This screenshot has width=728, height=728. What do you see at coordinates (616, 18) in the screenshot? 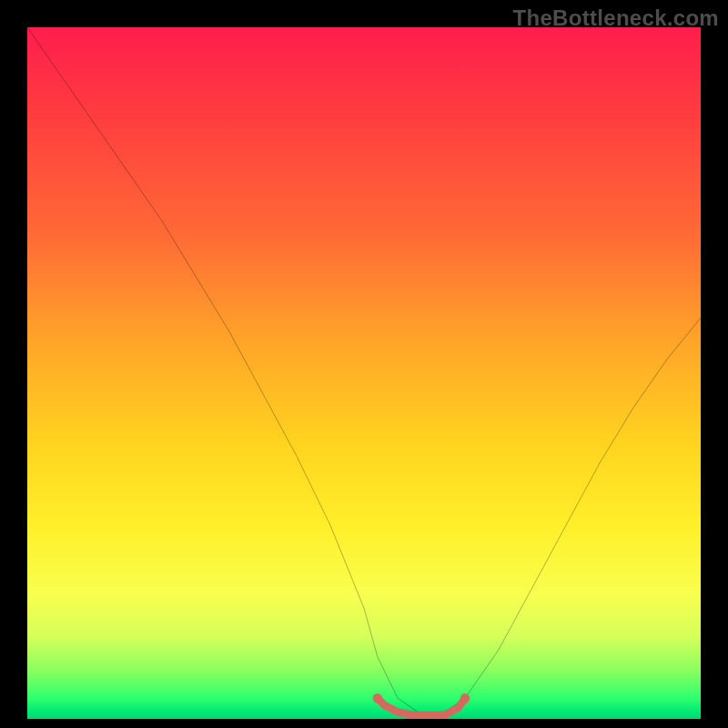
I see `watermark-text: TheBottleneck.com` at bounding box center [616, 18].